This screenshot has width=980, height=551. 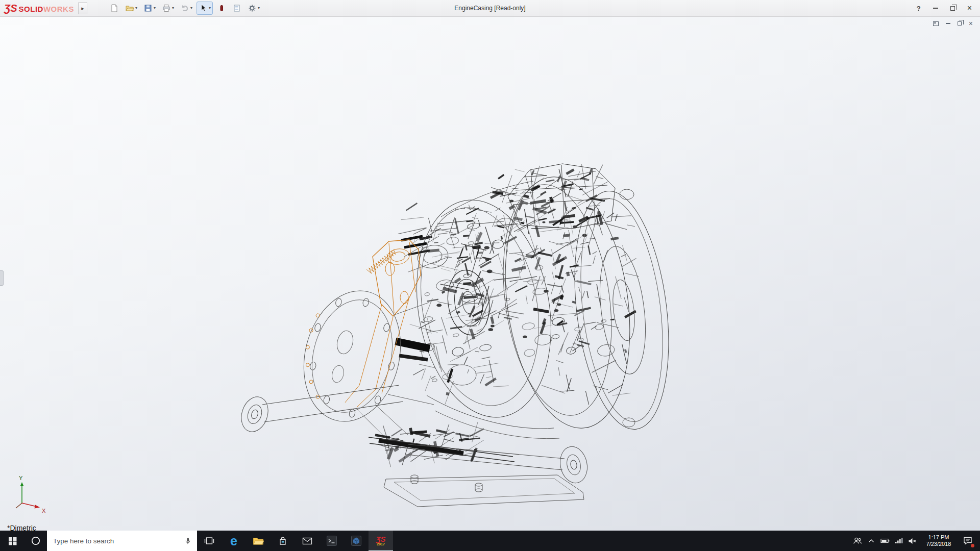 I want to click on terminal-app-icon, so click(x=332, y=541).